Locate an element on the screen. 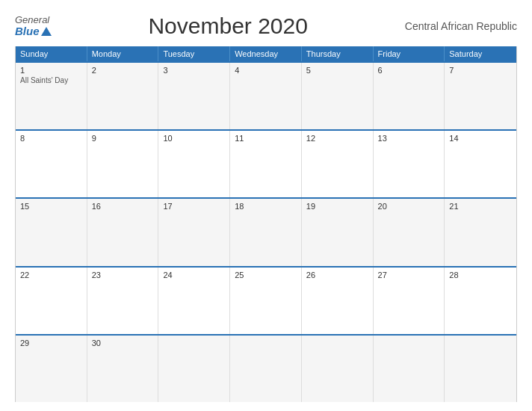  day-number: 16 is located at coordinates (123, 206).